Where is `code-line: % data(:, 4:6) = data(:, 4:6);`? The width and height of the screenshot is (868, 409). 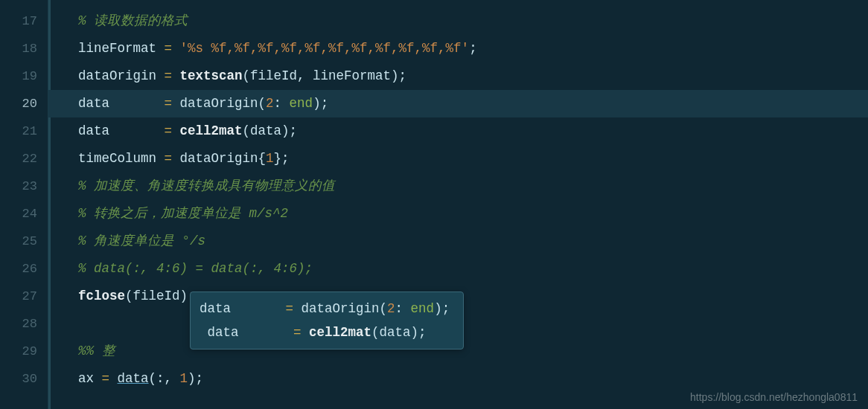 code-line: % data(:, 4:6) = data(:, 4:6); is located at coordinates (459, 269).